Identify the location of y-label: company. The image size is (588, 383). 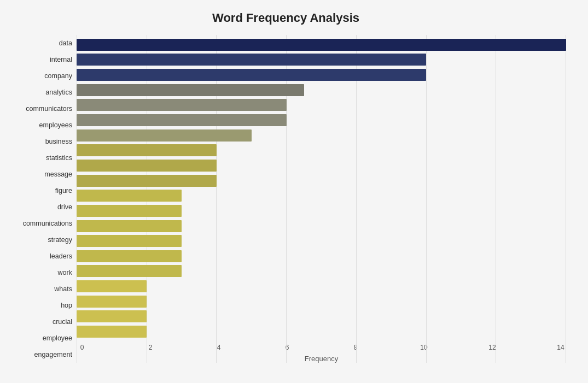
(39, 76).